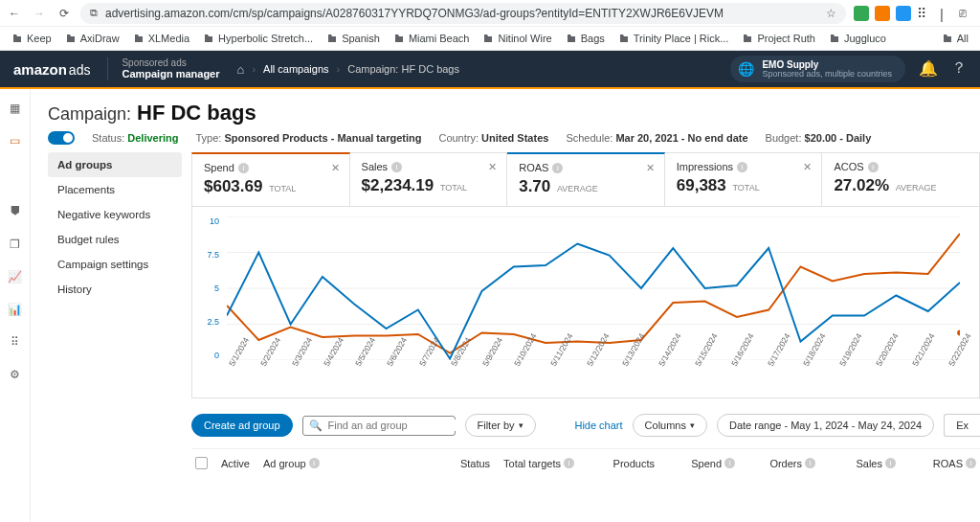 Image resolution: width=980 pixels, height=522 pixels. I want to click on metric-cards: Spendi$603.69 TOTAL✕Salesi$2,234.19 TOTA…, so click(586, 180).